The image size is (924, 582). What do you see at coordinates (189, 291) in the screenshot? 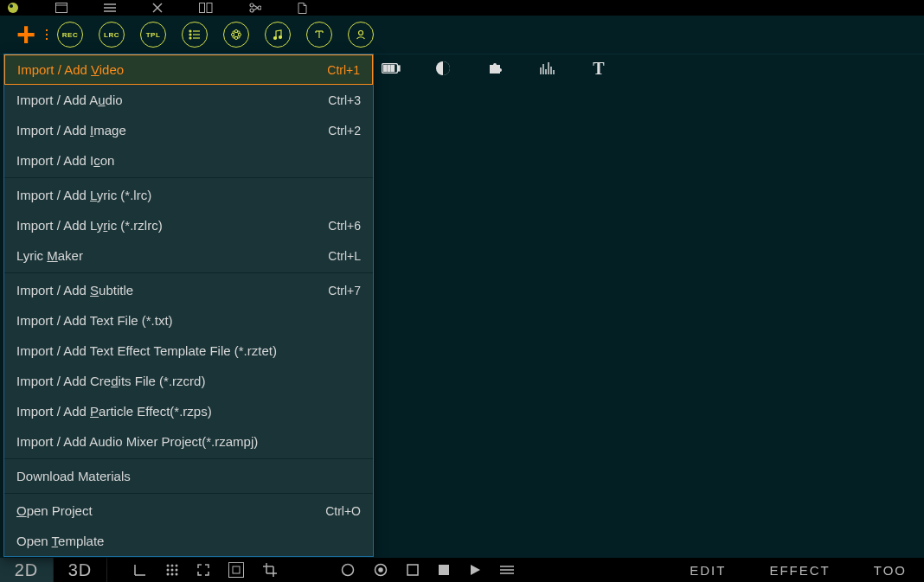
I see `menu-item: Import / Add SubtitleCtrl+7` at bounding box center [189, 291].